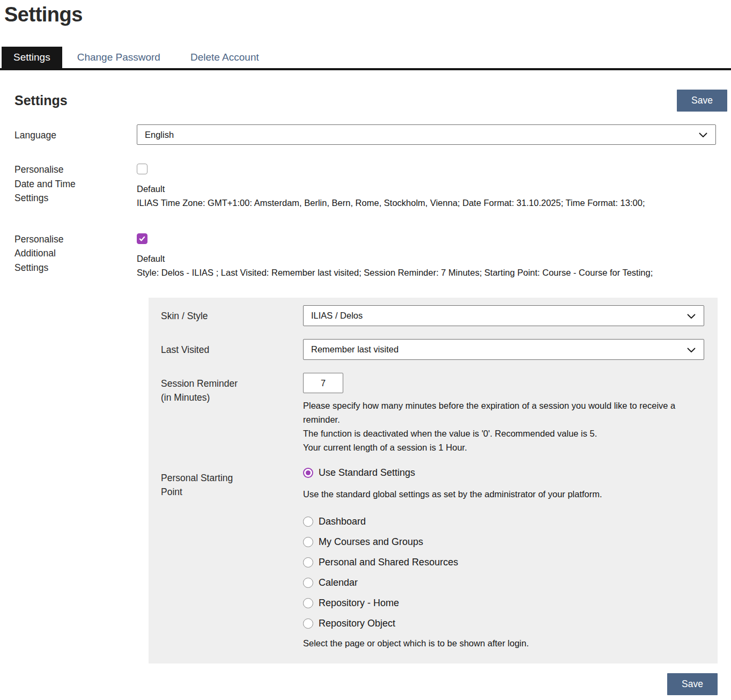 This screenshot has width=731, height=700. I want to click on session-reminder-row: Session Reminder (in Minutes) Please spe…, so click(432, 414).